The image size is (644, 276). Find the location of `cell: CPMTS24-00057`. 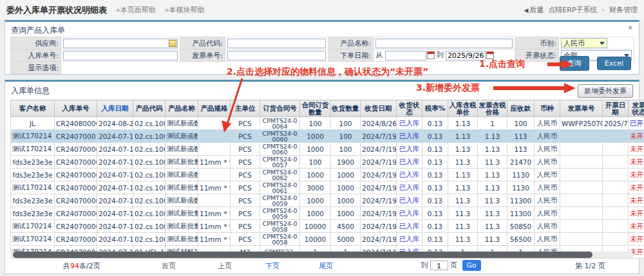

cell: CPMTS24-00057 is located at coordinates (280, 162).